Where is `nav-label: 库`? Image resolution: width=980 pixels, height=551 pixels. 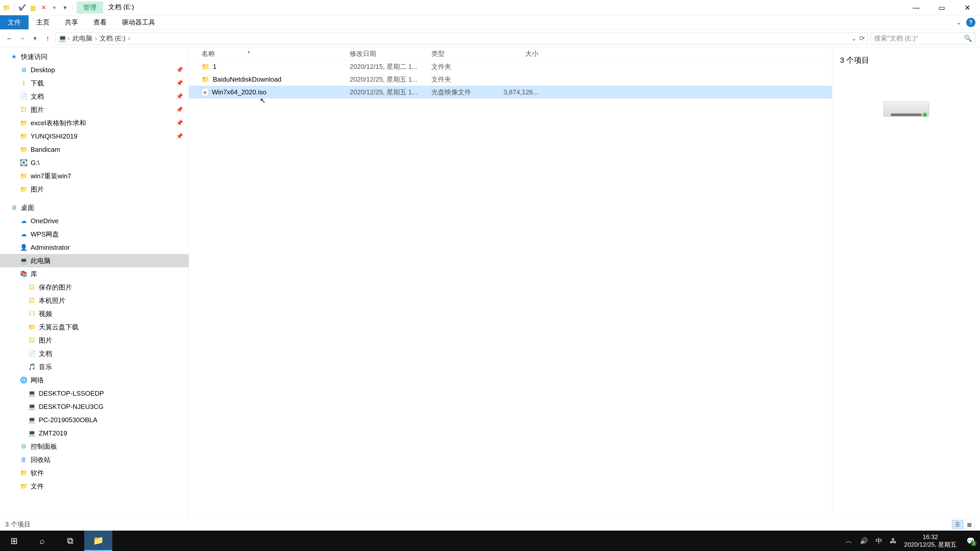 nav-label: 库 is located at coordinates (34, 274).